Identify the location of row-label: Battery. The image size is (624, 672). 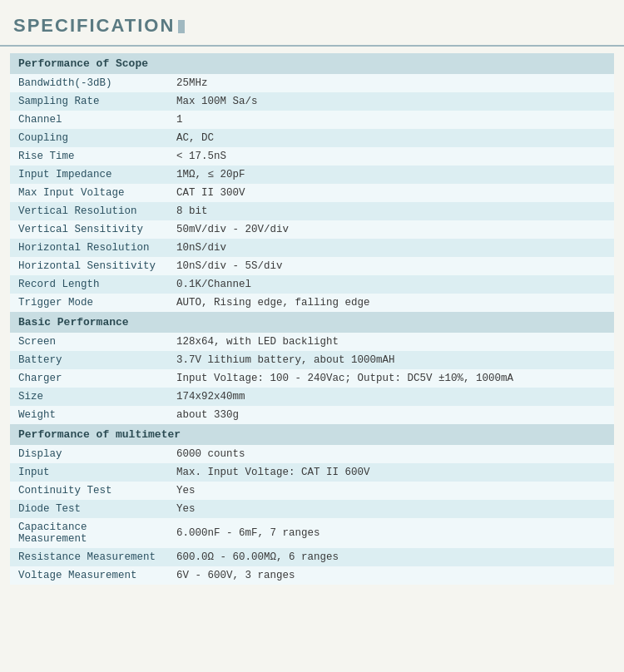
(89, 360).